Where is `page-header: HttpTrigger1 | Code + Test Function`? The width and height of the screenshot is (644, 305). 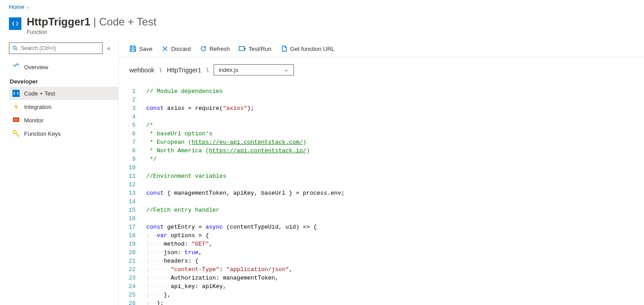 page-header: HttpTrigger1 | Code + Test Function is located at coordinates (322, 27).